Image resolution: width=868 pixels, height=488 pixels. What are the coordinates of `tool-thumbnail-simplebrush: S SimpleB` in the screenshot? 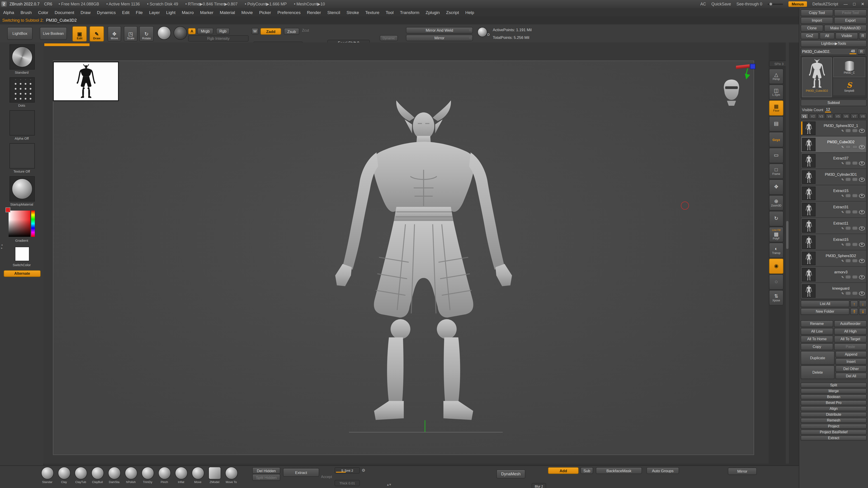 It's located at (849, 87).